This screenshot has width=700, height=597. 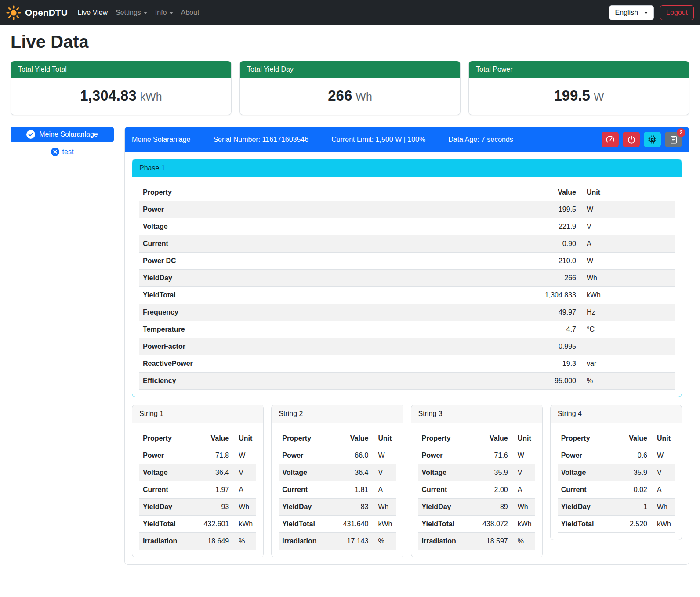 What do you see at coordinates (663, 507) in the screenshot?
I see `unit-cell: Wh` at bounding box center [663, 507].